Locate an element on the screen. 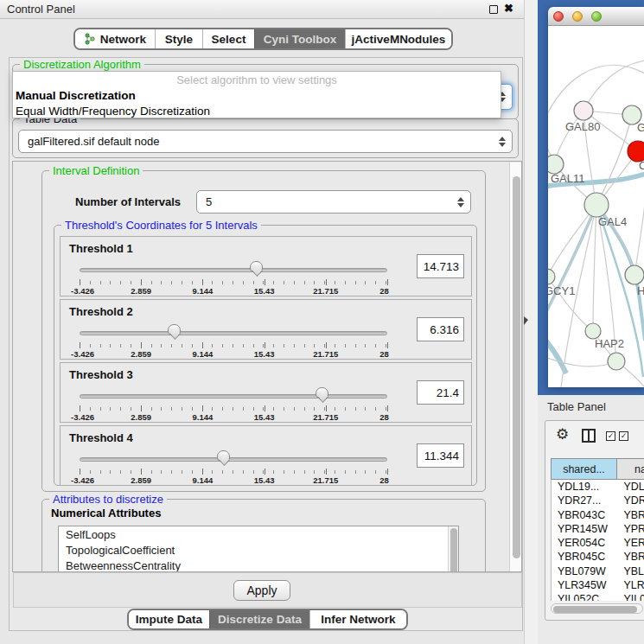 This screenshot has width=644, height=644. tick-label: 9.144 is located at coordinates (203, 417).